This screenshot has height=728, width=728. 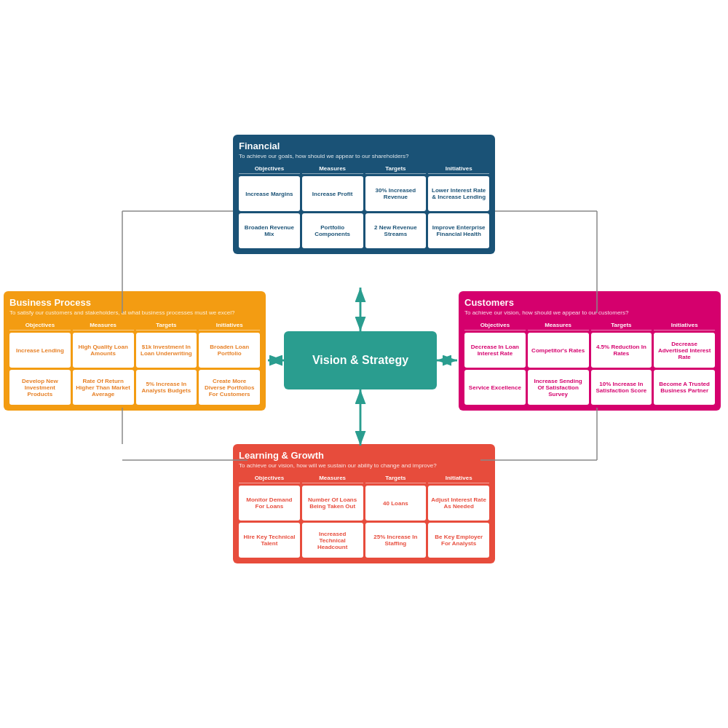 I want to click on customers-cell-4: Service Excellence, so click(x=495, y=387).